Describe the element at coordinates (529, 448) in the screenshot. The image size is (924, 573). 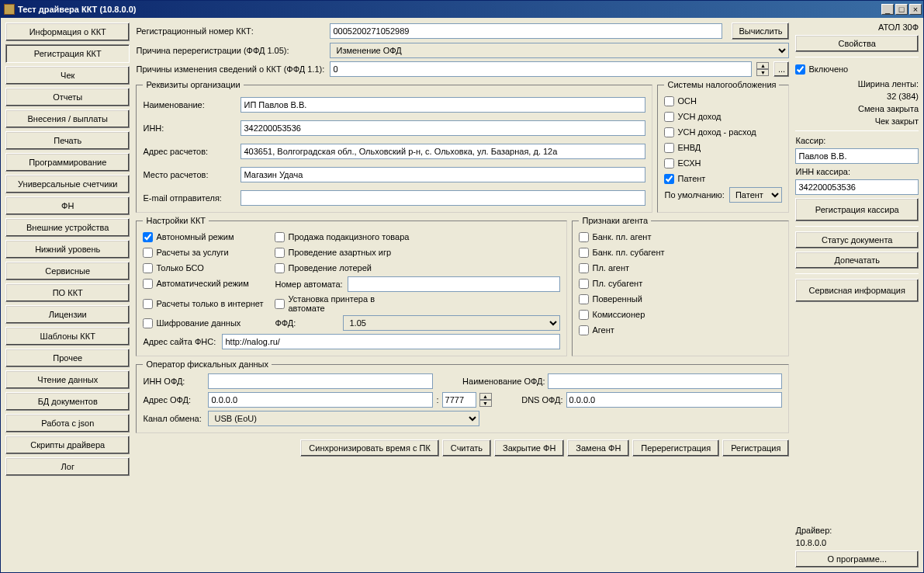
I see `footer-button: Закрытие ФН` at that location.